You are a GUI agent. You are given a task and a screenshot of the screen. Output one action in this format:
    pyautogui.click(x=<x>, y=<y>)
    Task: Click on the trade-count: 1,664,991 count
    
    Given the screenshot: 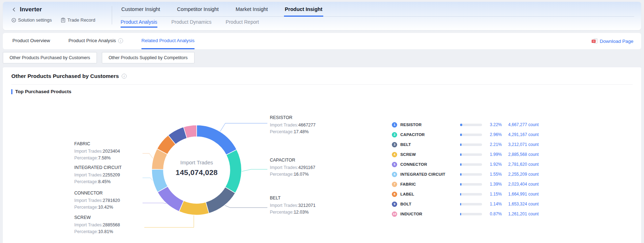 What is the action you would take?
    pyautogui.click(x=523, y=194)
    